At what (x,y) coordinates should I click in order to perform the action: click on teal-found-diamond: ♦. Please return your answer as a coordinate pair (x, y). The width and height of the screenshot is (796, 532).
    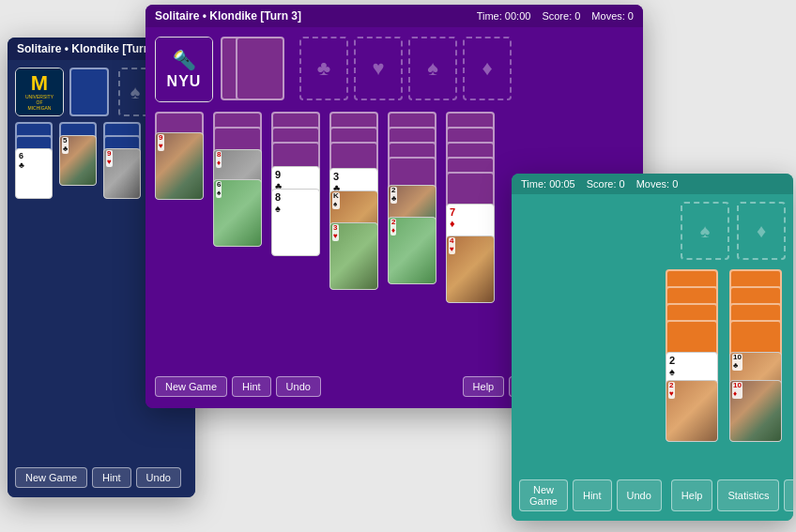
    Looking at the image, I should click on (761, 231).